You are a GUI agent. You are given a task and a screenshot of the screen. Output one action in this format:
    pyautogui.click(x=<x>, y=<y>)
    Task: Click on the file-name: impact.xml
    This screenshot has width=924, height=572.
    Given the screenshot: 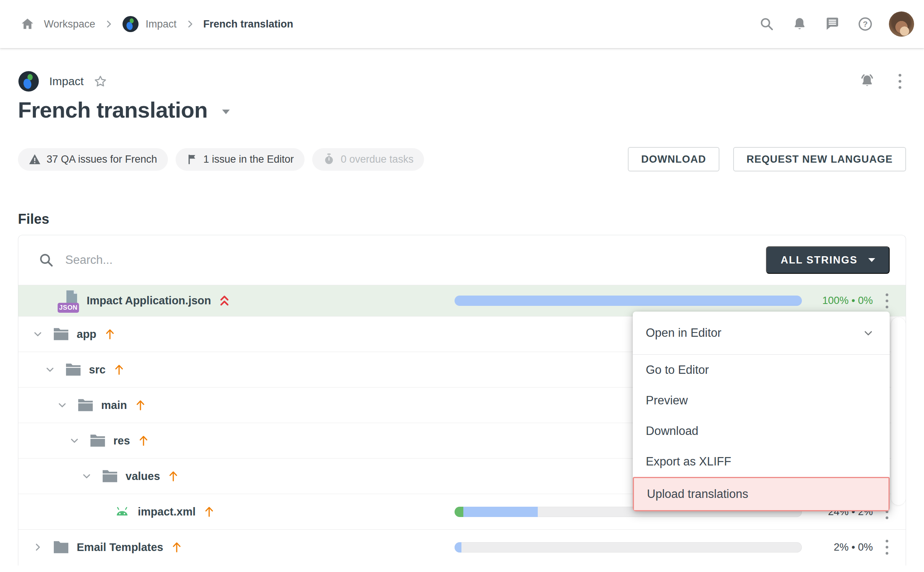 What is the action you would take?
    pyautogui.click(x=167, y=512)
    